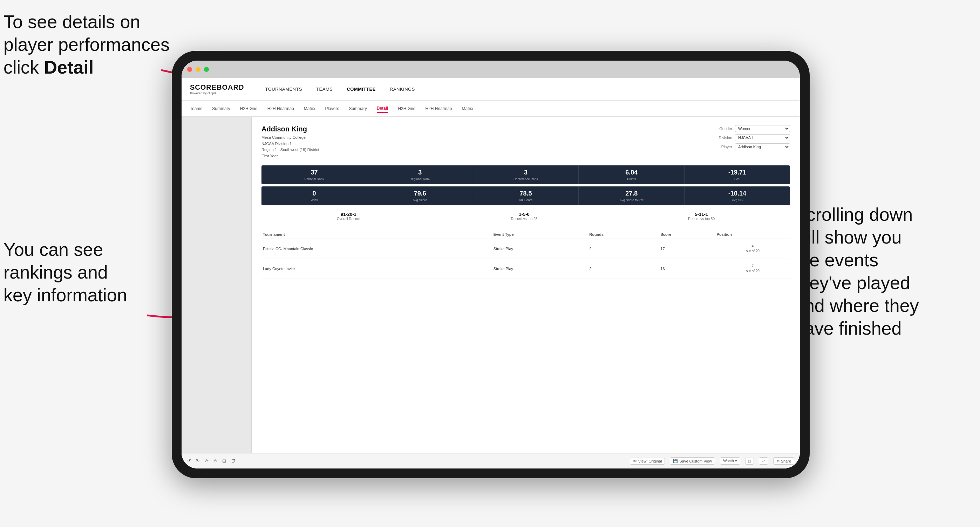 The height and width of the screenshot is (527, 980). What do you see at coordinates (249, 109) in the screenshot?
I see `subnav-h2h-grid: H2H Grid` at bounding box center [249, 109].